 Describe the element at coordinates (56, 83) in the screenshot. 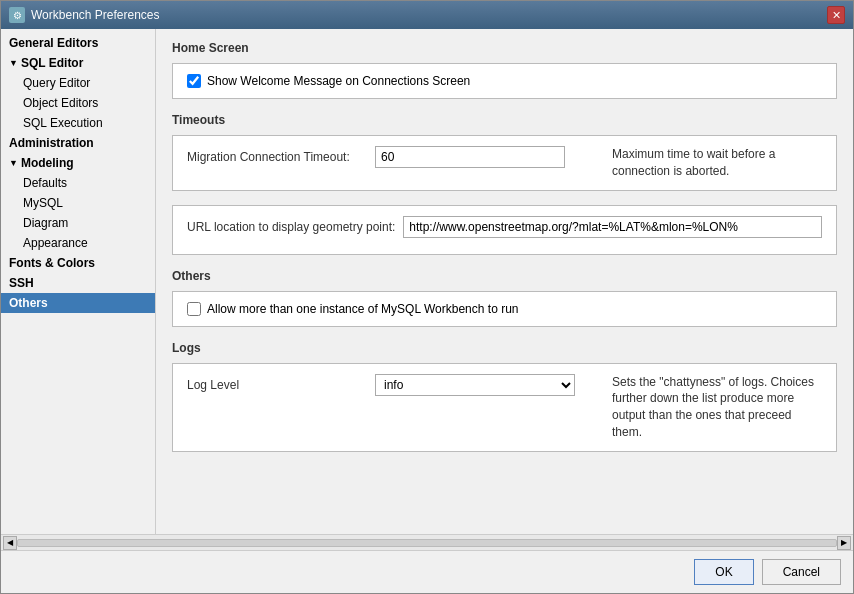

I see `query-editor-label: Query Editor` at that location.